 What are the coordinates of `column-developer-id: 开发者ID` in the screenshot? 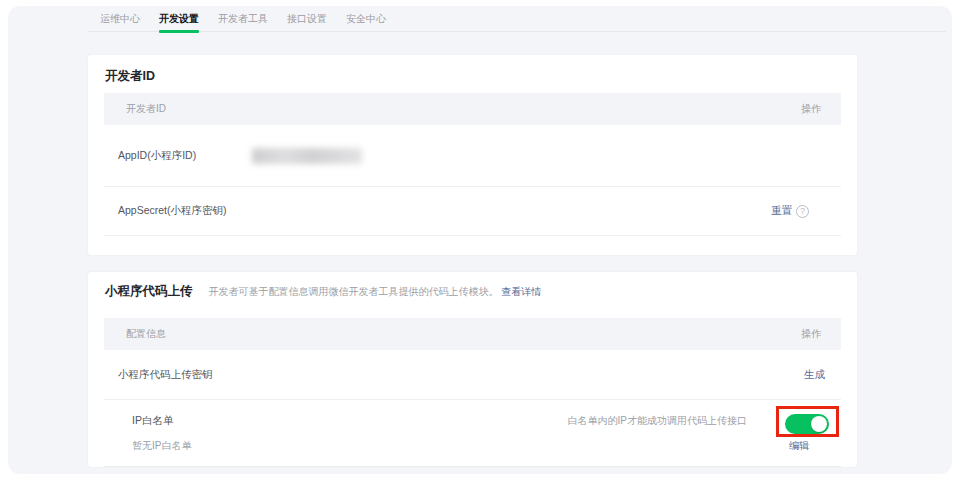 It's located at (146, 109).